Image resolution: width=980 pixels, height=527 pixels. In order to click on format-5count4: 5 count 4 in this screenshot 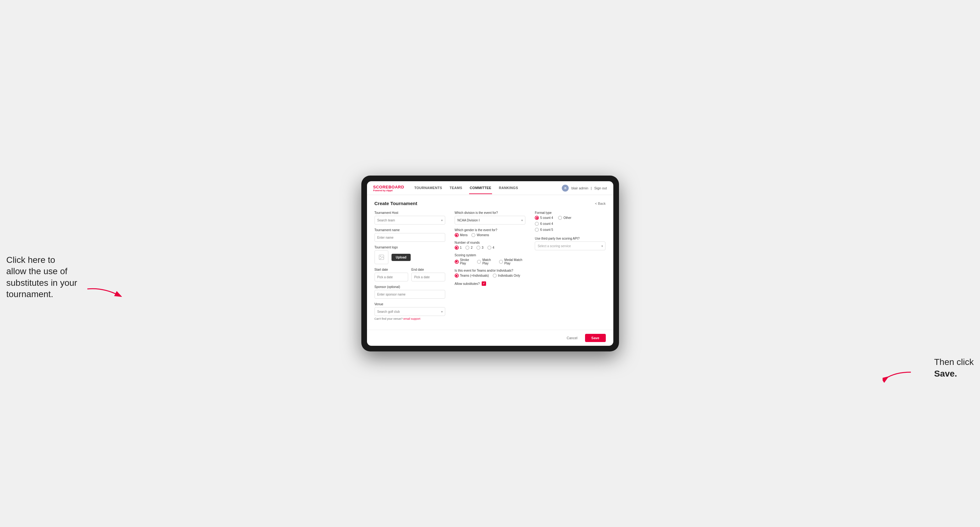, I will do `click(544, 217)`.